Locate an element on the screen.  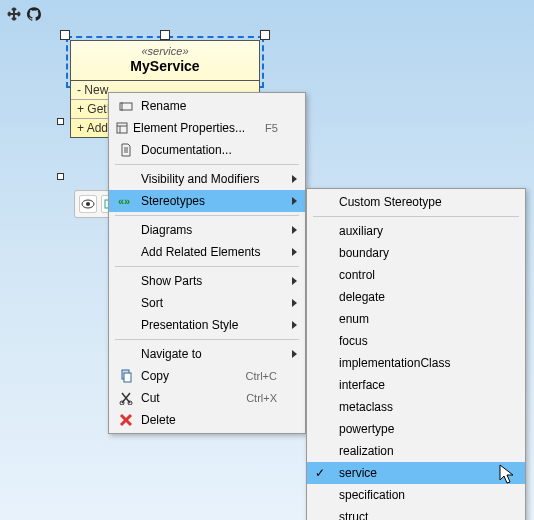
canvas-mini-toolbar is located at coordinates (24, 14).